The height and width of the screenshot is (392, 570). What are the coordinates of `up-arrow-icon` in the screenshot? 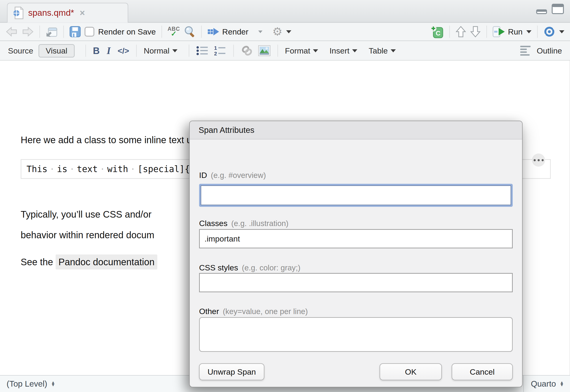 It's located at (461, 32).